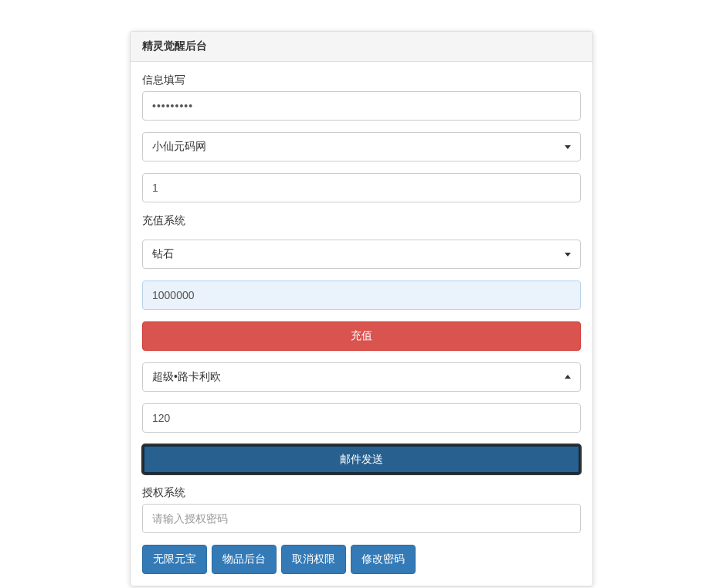  What do you see at coordinates (187, 377) in the screenshot?
I see `item-select-value: 超级•路卡利欧` at bounding box center [187, 377].